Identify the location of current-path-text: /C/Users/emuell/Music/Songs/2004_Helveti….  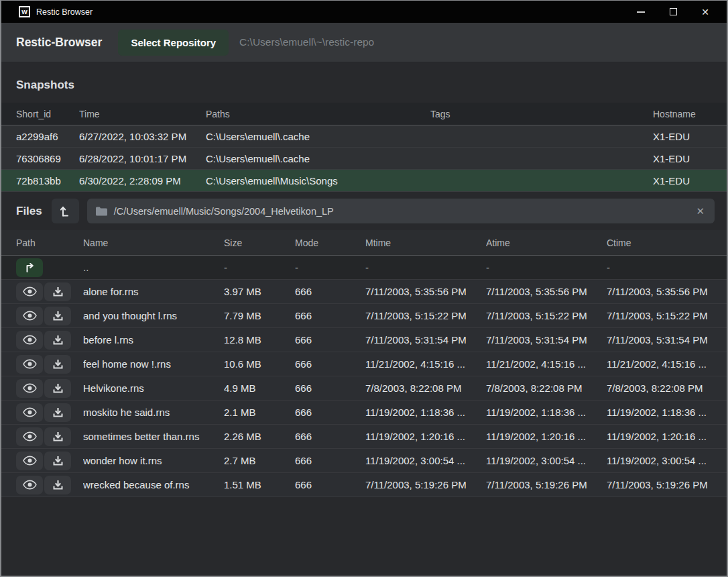
(224, 211).